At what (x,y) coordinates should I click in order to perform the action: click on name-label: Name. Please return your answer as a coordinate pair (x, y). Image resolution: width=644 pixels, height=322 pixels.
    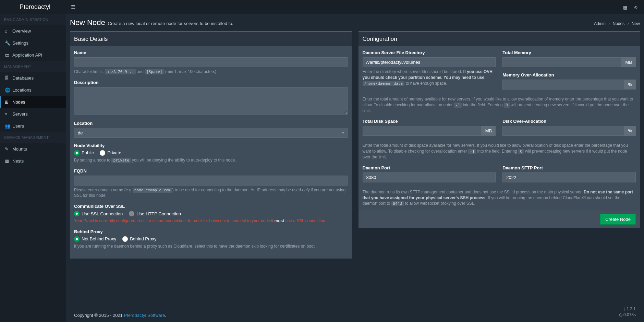
    Looking at the image, I should click on (211, 53).